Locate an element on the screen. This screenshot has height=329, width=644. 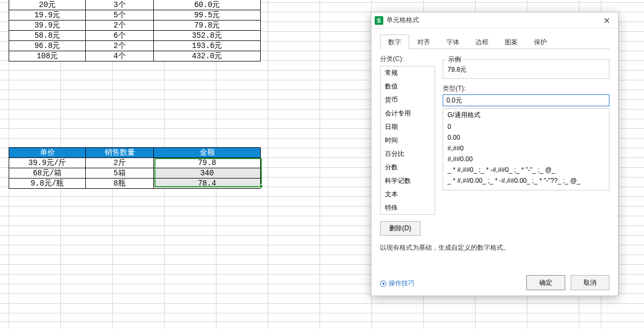
category-item: 数值 is located at coordinates (408, 86).